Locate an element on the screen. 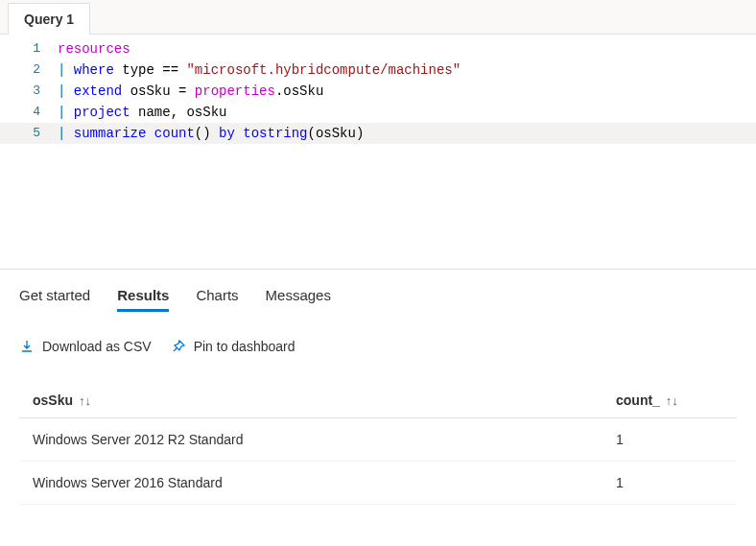 The height and width of the screenshot is (546, 756). query-tab-header: Query 1 is located at coordinates (378, 17).